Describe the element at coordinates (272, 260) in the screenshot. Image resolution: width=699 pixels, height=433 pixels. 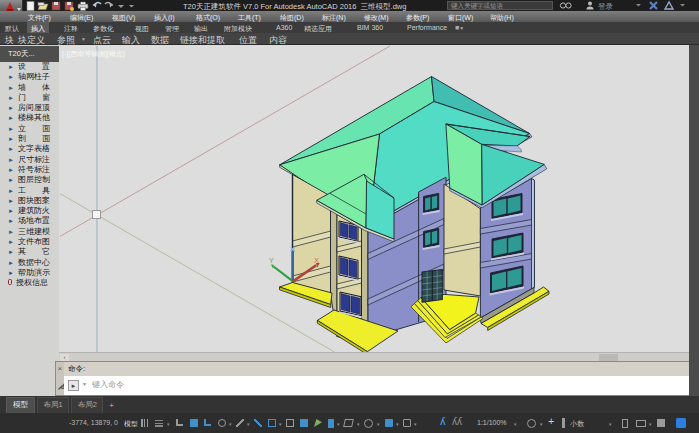
I see `svg-text: Y` at that location.